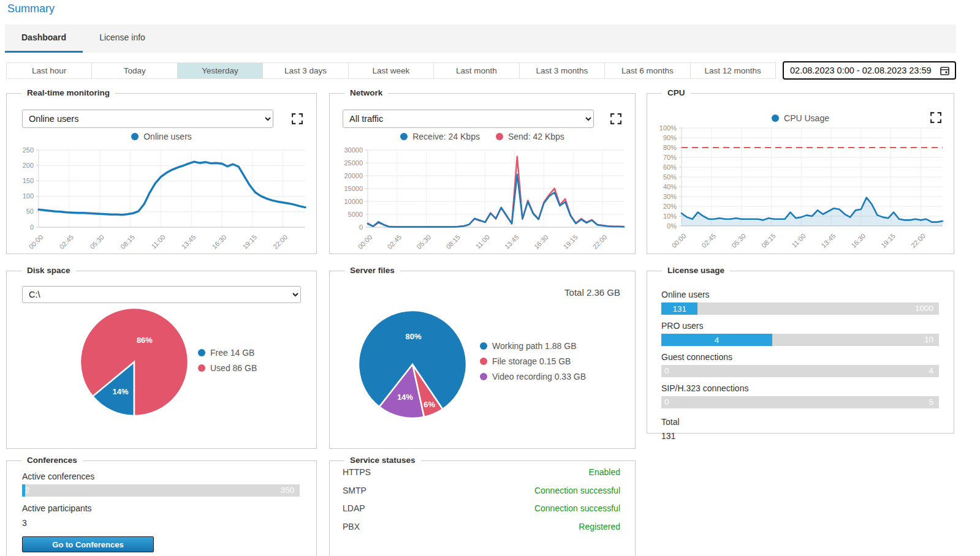 This screenshot has height=556, width=980. What do you see at coordinates (800, 174) in the screenshot?
I see `panel-cpu: CPU CPU Usage 0%10%20%30%40%50%60%70%80%…` at bounding box center [800, 174].